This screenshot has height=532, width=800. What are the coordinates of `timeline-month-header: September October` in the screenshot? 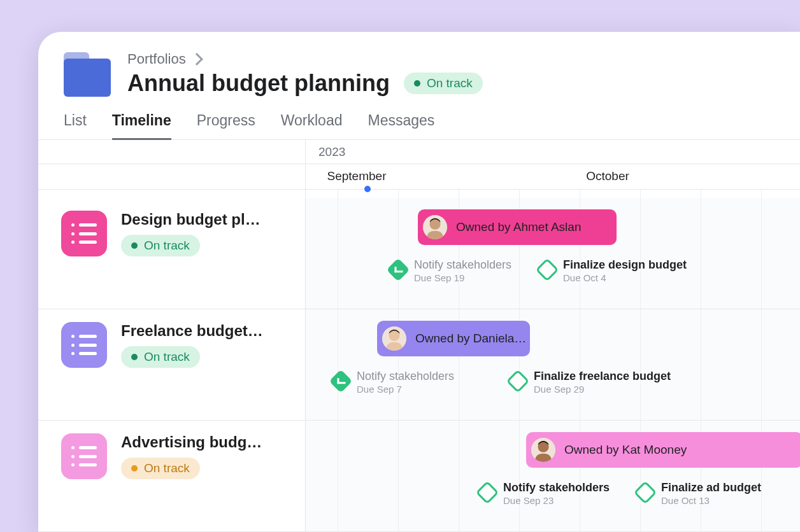 It's located at (553, 177).